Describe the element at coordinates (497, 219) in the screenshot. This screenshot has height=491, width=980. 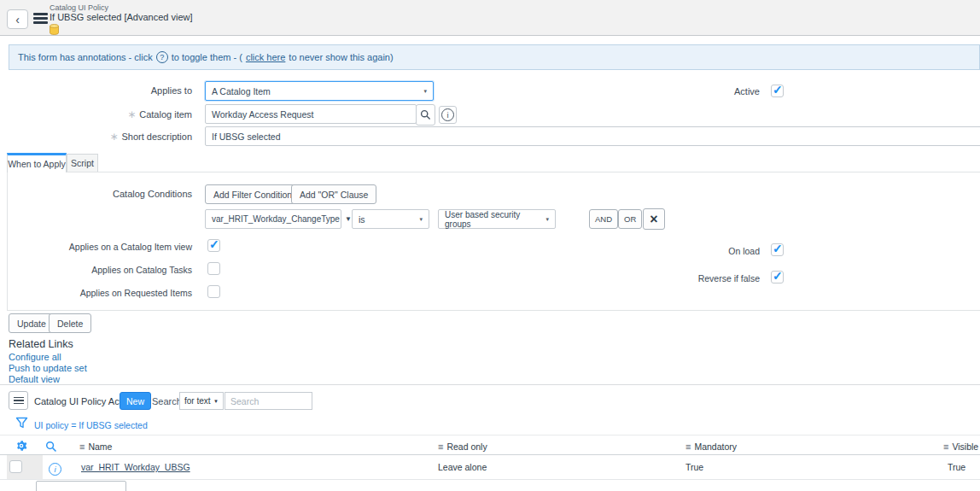
I see `condition-value-select: User based security groups ▾` at that location.